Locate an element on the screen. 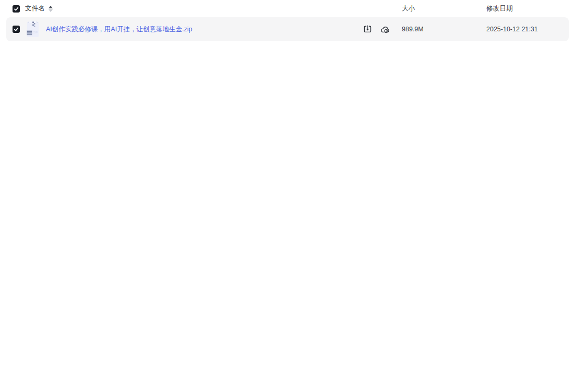 The image size is (575, 392). file-name-cell: AI创作实践必修课，用AI开挂，让创意落地生金.zip is located at coordinates (119, 29).